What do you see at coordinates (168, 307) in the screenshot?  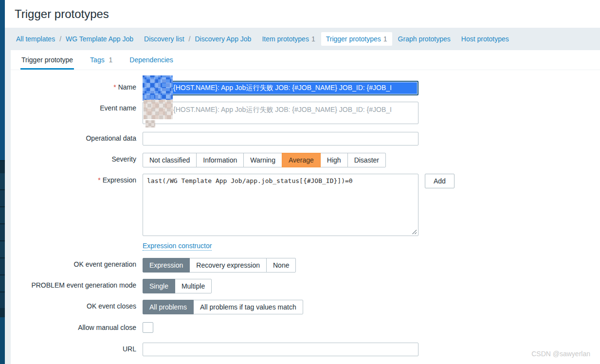 I see `closes-all-problems-button: All problems` at bounding box center [168, 307].